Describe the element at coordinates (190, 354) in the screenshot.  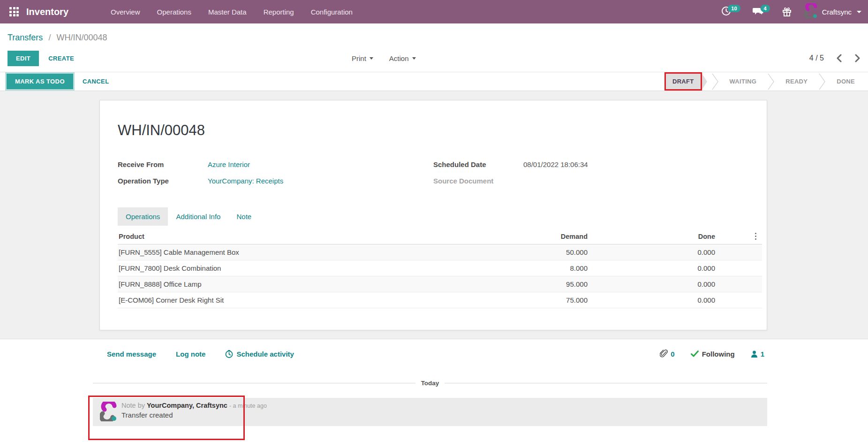
I see `log-note-button: Log note` at that location.